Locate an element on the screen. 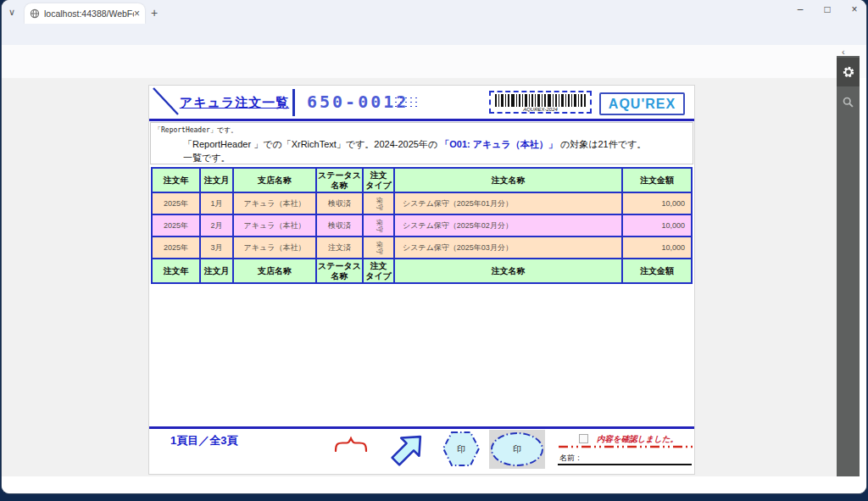 The image size is (868, 501). table-row: 2025年3月アキュラ（本社）注文済保守システム保守（2025年03月分）10,… is located at coordinates (422, 248).